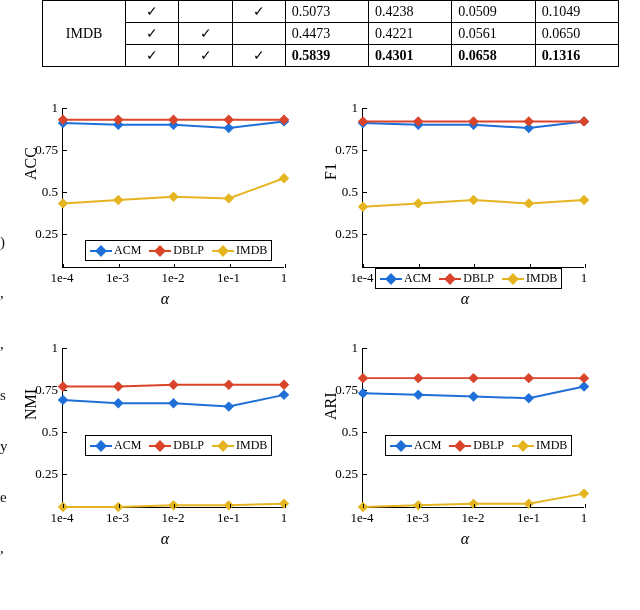 This screenshot has height=610, width=640. What do you see at coordinates (330, 34) in the screenshot?
I see `ablation-table: IMDB✓✓0.50730.42380.05090.1049✓✓0.44730.…` at bounding box center [330, 34].